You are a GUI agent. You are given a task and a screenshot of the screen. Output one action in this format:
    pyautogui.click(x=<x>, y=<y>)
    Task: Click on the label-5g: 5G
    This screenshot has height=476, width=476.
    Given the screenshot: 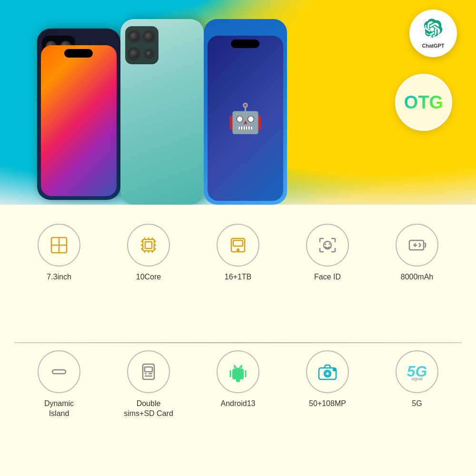 What is the action you would take?
    pyautogui.click(x=417, y=404)
    